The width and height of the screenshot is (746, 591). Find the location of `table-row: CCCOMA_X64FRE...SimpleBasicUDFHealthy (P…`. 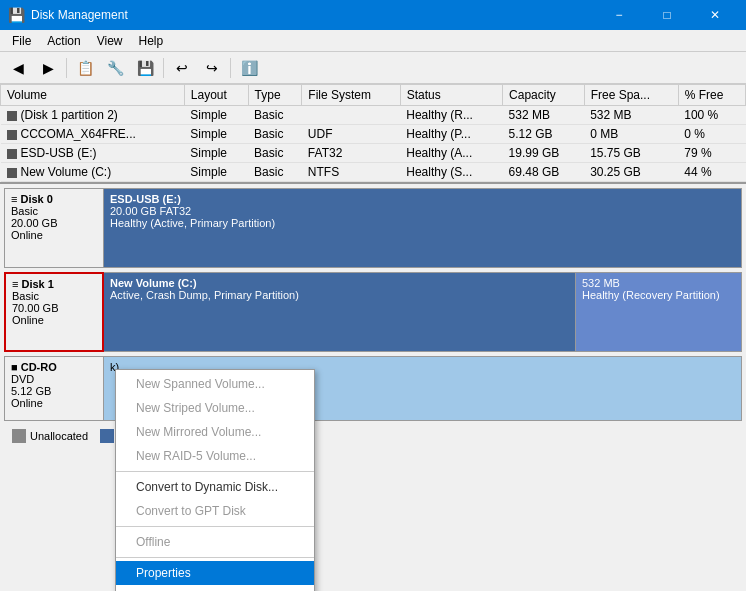

table-row: CCCOMA_X64FRE...SimpleBasicUDFHealthy (P… is located at coordinates (374, 134).